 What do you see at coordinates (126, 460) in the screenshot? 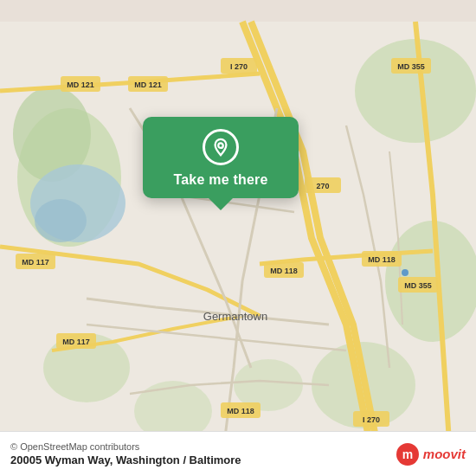
I see `address-text: 20005 Wyman Way, Washington / Baltimore` at bounding box center [126, 460].